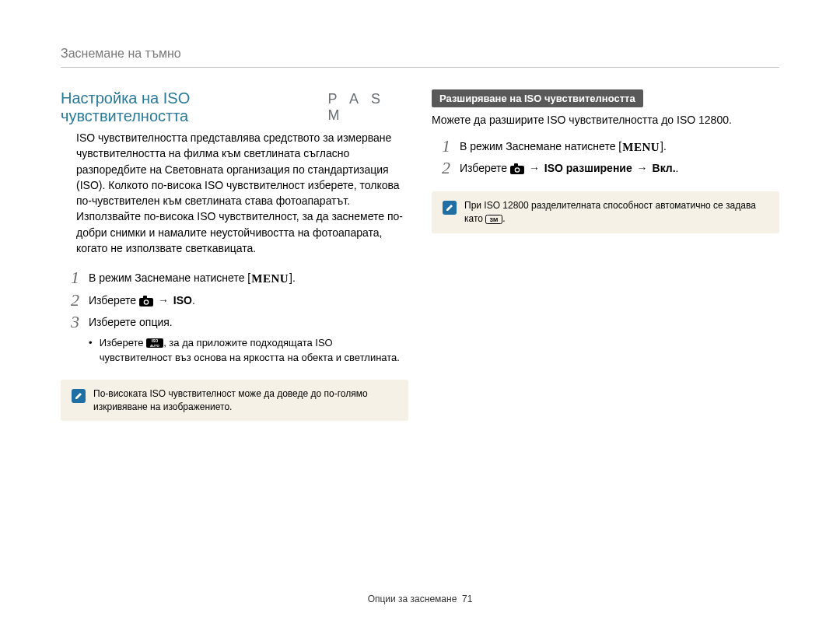 The image size is (840, 634). I want to click on svg-text: AUTO, so click(156, 345).